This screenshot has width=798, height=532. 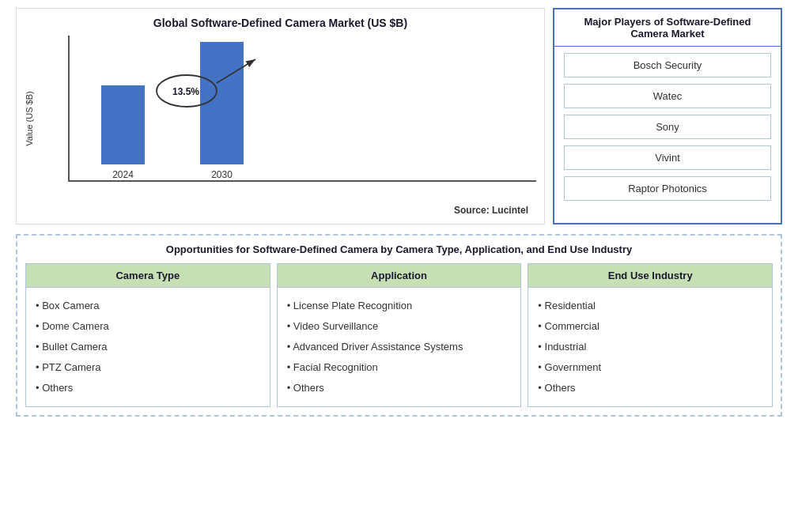 What do you see at coordinates (650, 326) in the screenshot?
I see `list-item: Commercial` at bounding box center [650, 326].